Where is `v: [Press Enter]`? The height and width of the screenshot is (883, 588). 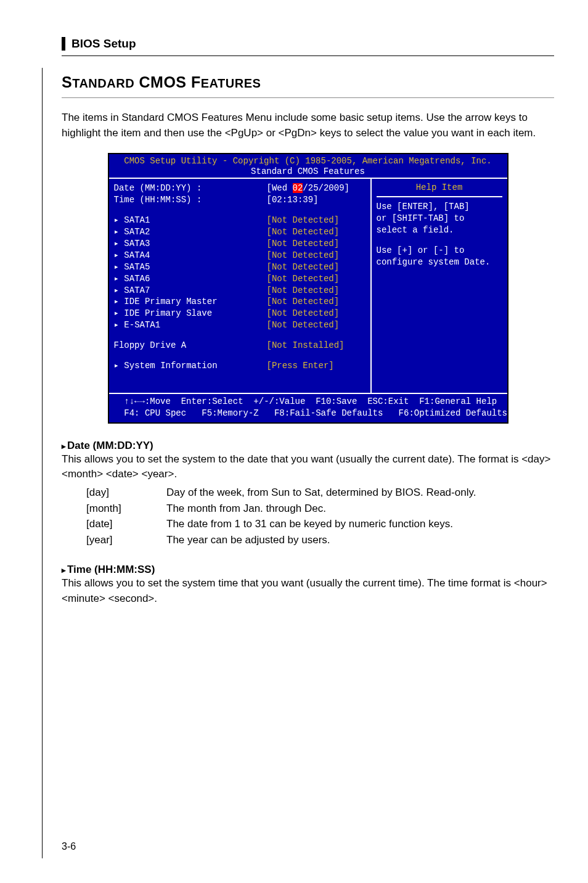
v: [Press Enter] is located at coordinates (316, 366).